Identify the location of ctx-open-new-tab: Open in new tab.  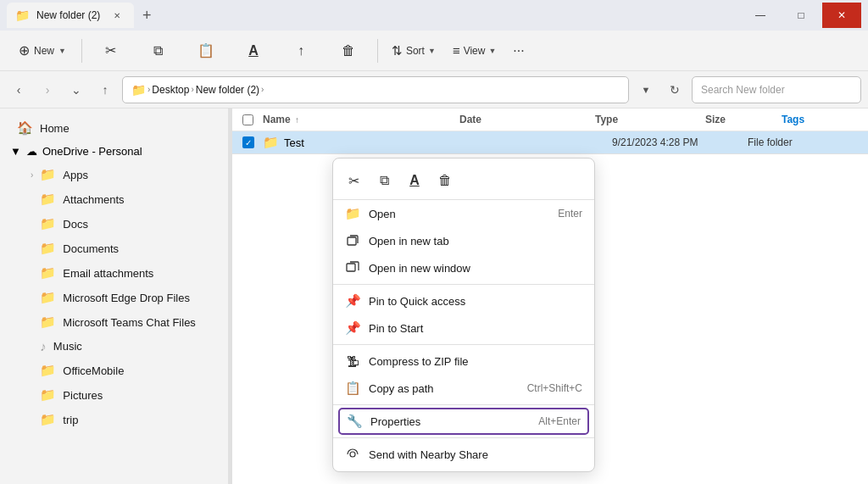
(464, 241).